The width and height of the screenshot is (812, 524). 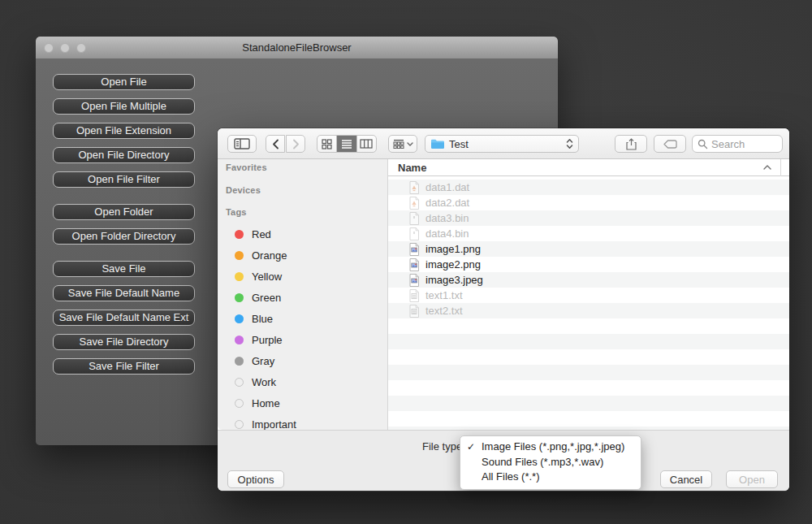 I want to click on tag-color-dot-yellow, so click(x=239, y=276).